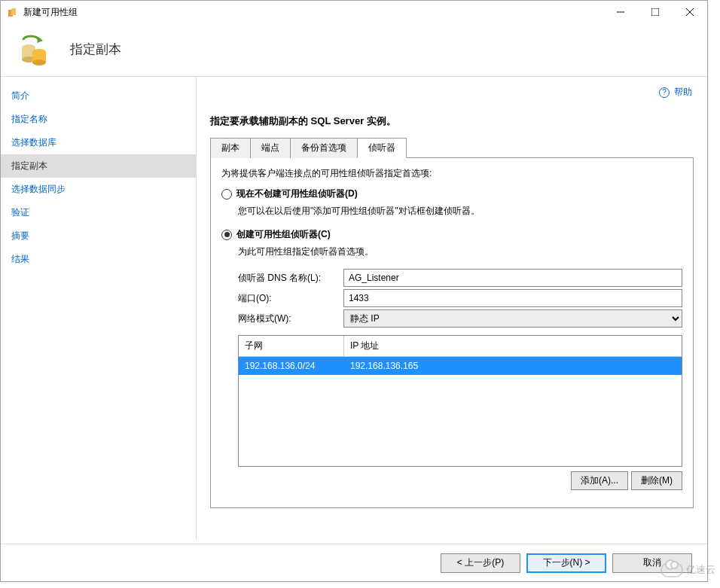 Image resolution: width=720 pixels, height=588 pixels. What do you see at coordinates (664, 93) in the screenshot?
I see `help-icon: ?` at bounding box center [664, 93].